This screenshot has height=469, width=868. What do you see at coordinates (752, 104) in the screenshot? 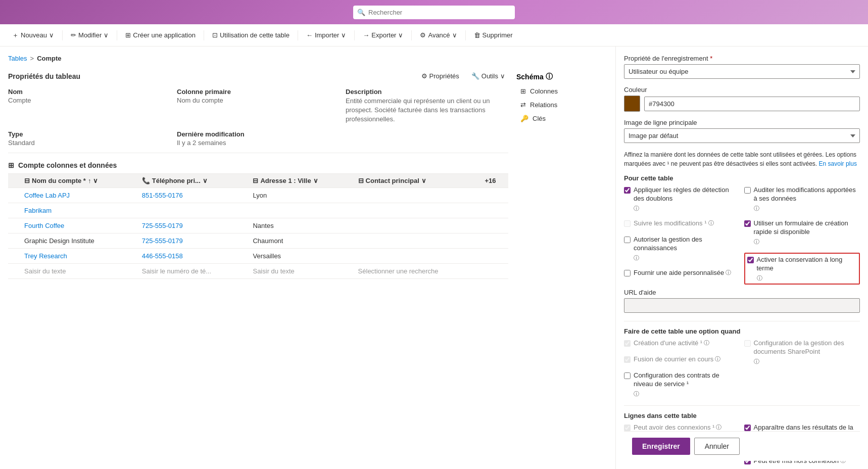
I see `color-input` at bounding box center [752, 104].